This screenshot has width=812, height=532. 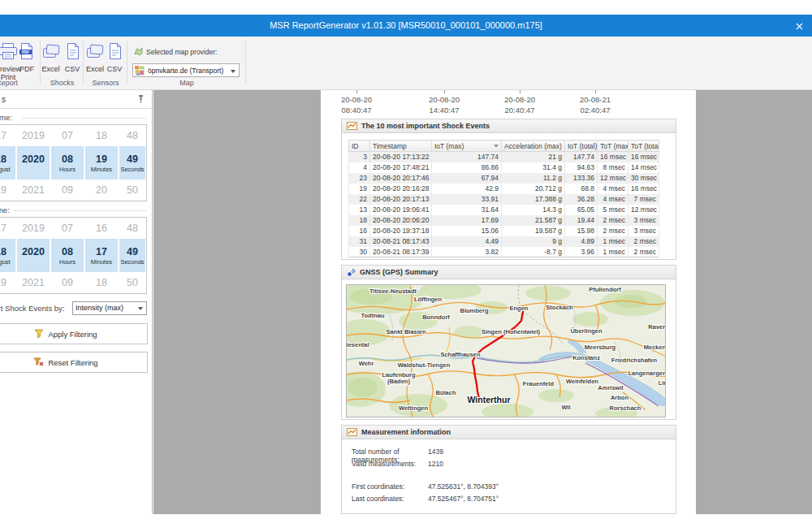 I want to click on cell-acceleration-max: 9 g, so click(x=533, y=242).